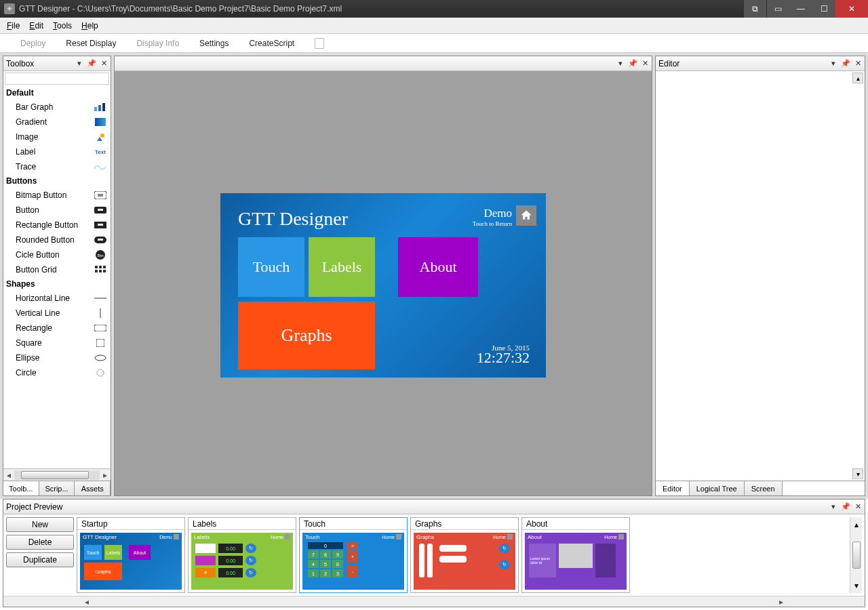 Image resolution: width=868 pixels, height=610 pixels. Describe the element at coordinates (57, 93) in the screenshot. I see `toolbox-group: Default` at that location.